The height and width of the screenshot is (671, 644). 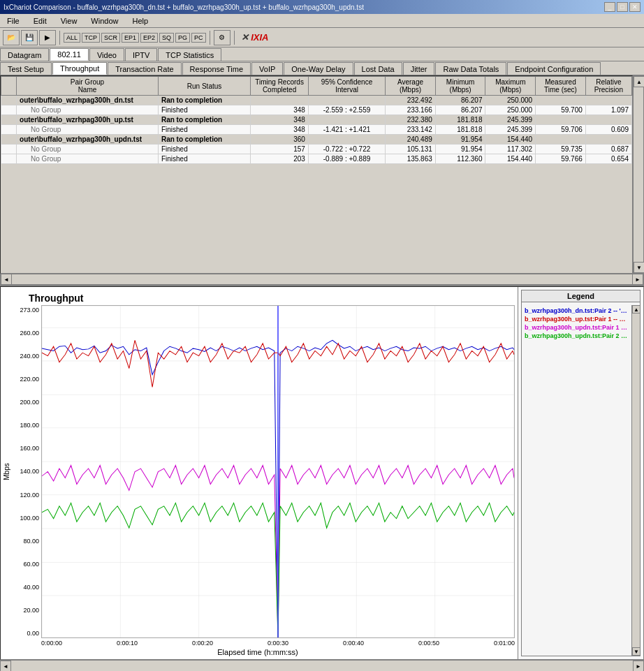 What do you see at coordinates (72, 38) in the screenshot?
I see `filter-all: ALL` at bounding box center [72, 38].